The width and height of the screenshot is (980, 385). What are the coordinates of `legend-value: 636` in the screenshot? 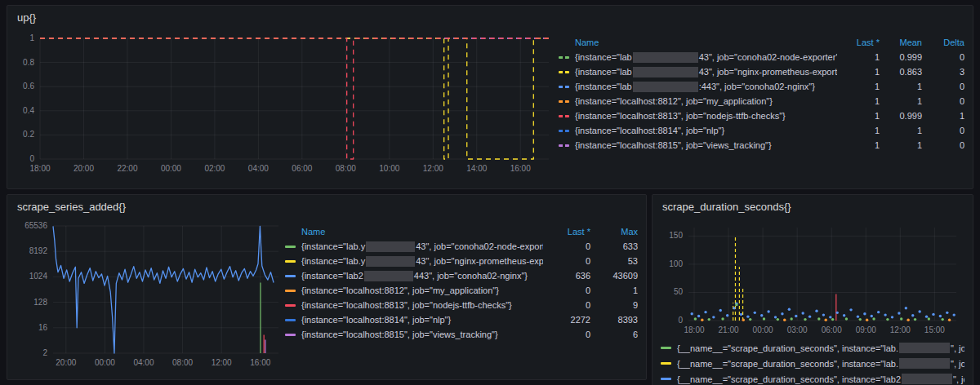 It's located at (567, 276).